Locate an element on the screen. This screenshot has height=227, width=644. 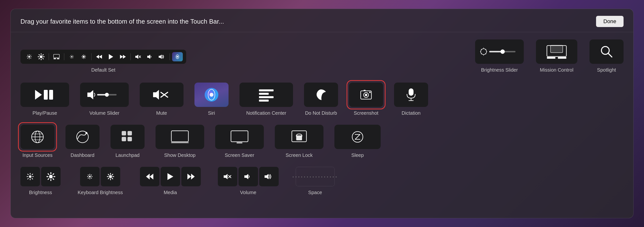
space-item: ················ Space is located at coordinates (315, 181).